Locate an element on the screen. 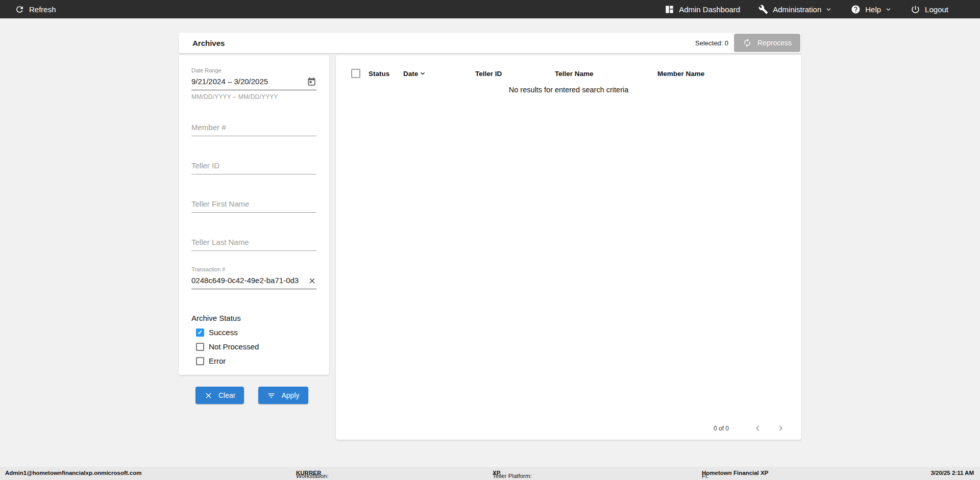 The width and height of the screenshot is (980, 480). previous-page-button is located at coordinates (757, 428).